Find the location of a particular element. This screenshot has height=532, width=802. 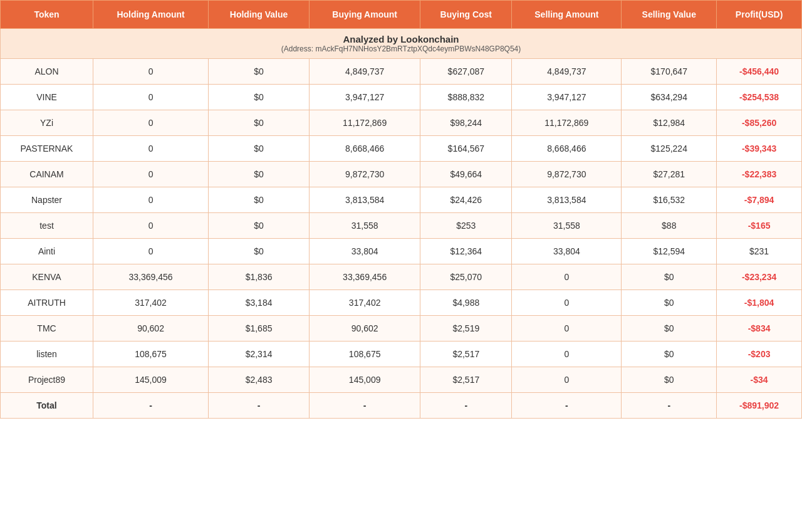

cell-buying-amount: 33,804 is located at coordinates (365, 252).